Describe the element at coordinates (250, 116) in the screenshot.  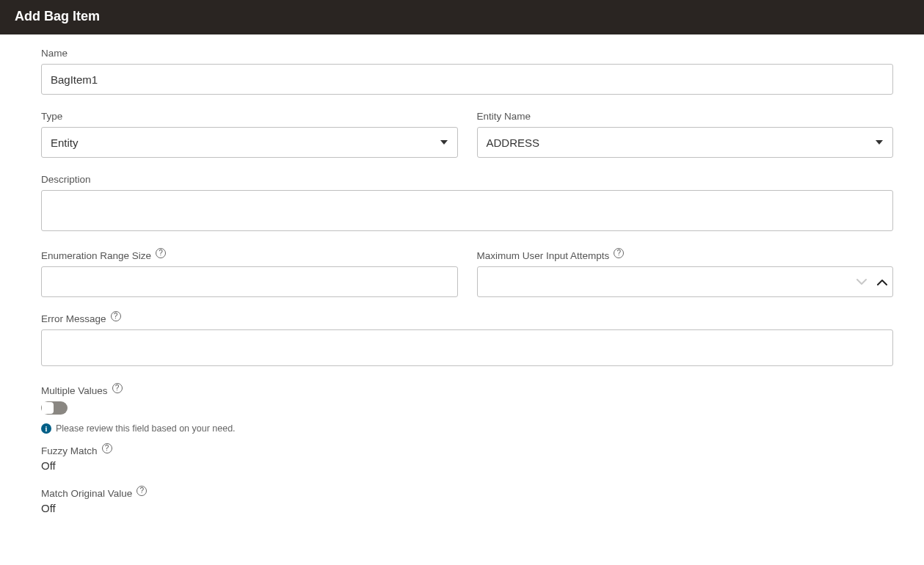
I see `type-label: Type` at that location.